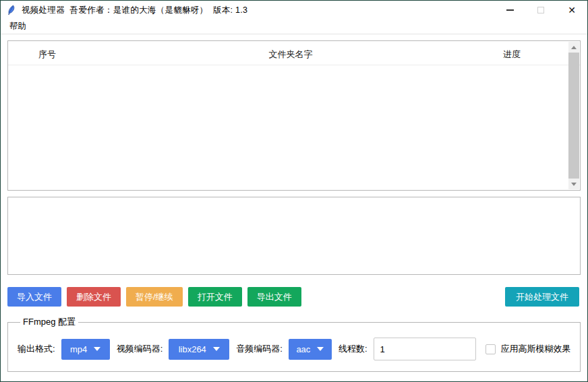  What do you see at coordinates (574, 116) in the screenshot?
I see `scrollbar-thumb` at bounding box center [574, 116].